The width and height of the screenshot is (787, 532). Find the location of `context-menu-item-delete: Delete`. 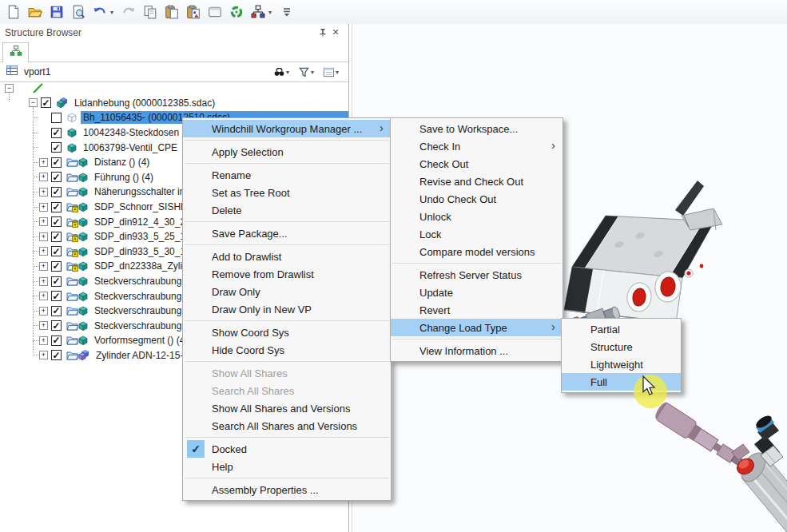

context-menu-item-delete: Delete is located at coordinates (287, 210).